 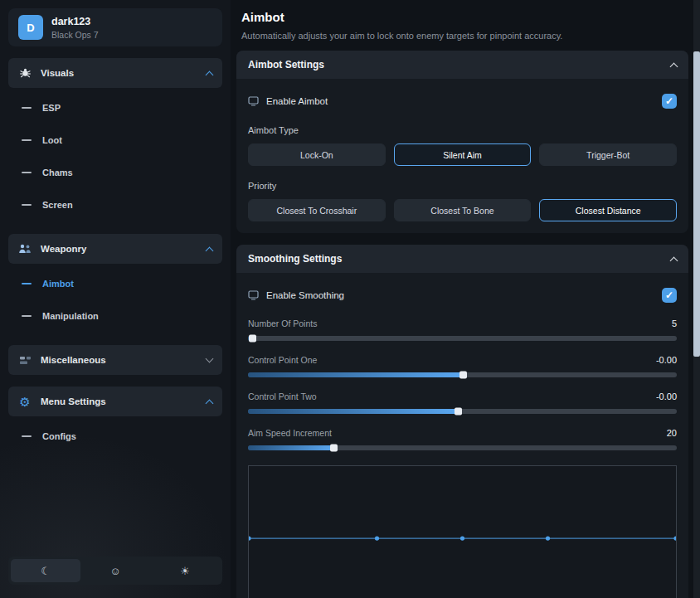 I want to click on enable-smoothing-row: Enable Smoothing ✓, so click(x=463, y=294).